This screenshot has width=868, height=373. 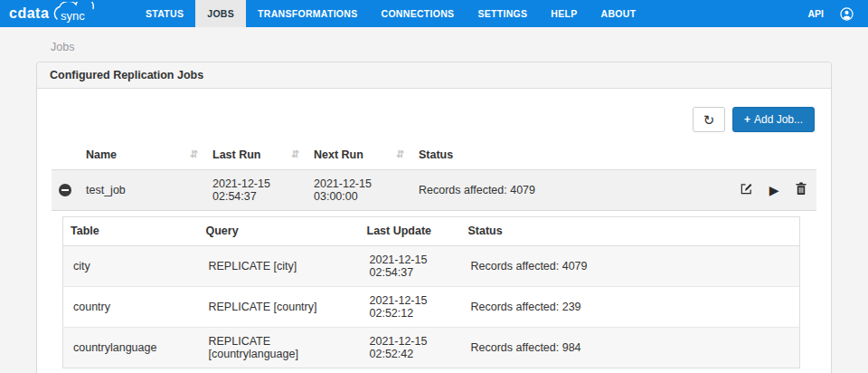 I want to click on job-last-run-cell: 2021-12-15 02:54:37, so click(x=256, y=190).